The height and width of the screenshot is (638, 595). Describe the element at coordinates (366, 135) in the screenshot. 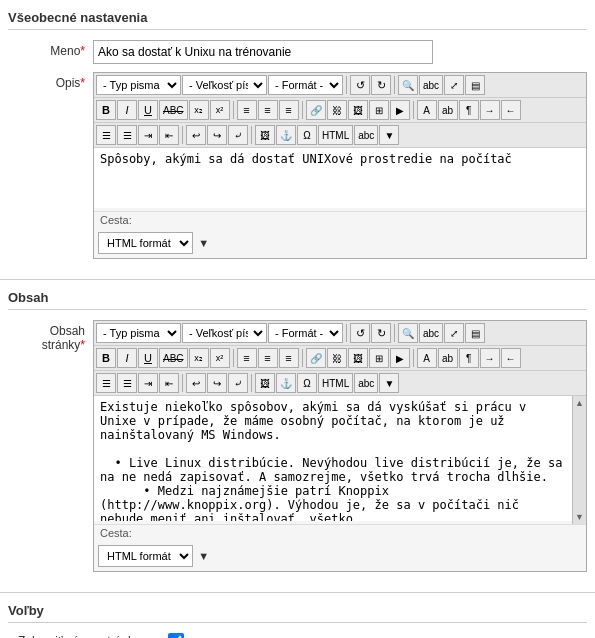

I see `opis-abc2-btn: abc` at that location.